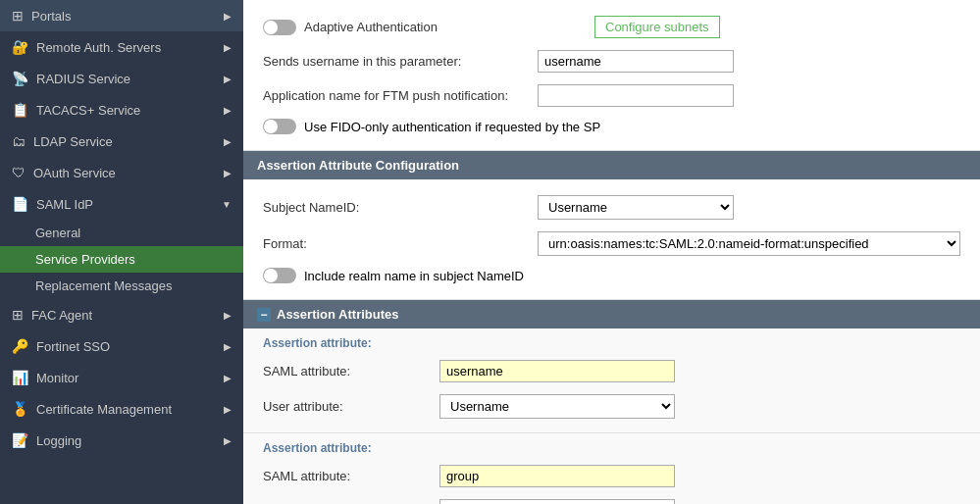 The image size is (980, 504). Describe the element at coordinates (271, 276) in the screenshot. I see `toggle-thumb-realm` at that location.